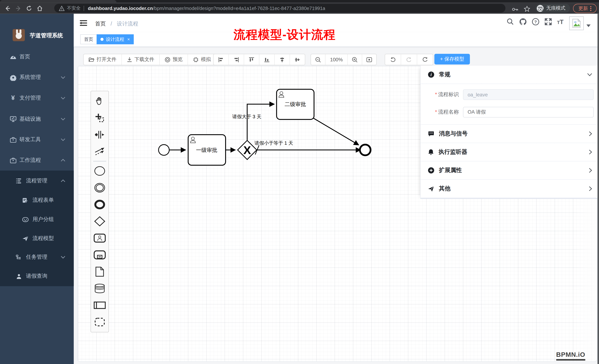 The image size is (599, 364). I want to click on address-bar: 不安全 dashboard.yudao.iocoder.cn /bpm/mana…, so click(280, 8).